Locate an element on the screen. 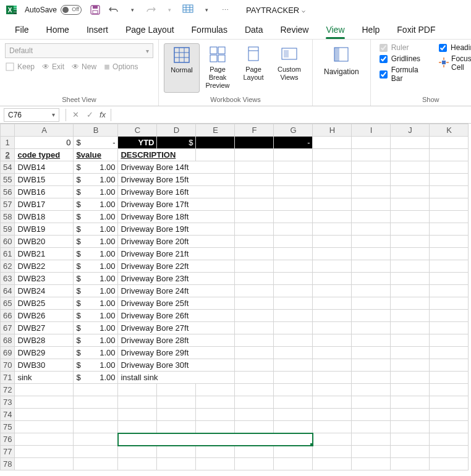  page-break-preview-button: Page Break Preview is located at coordinates (218, 68).